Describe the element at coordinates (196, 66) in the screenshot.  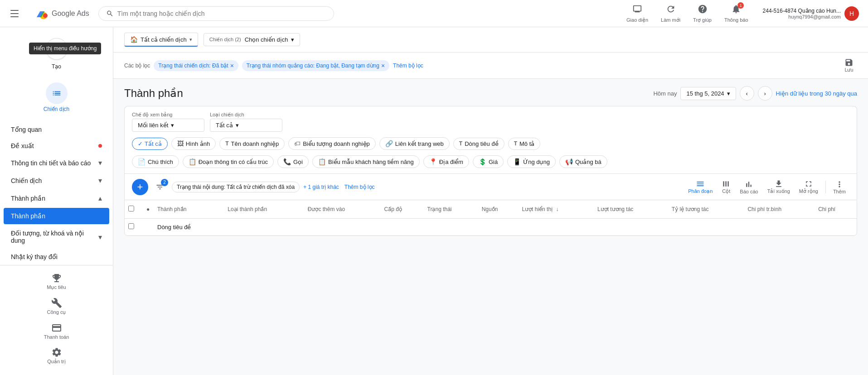
I see `campaign-status-chip: Trạng thái chiến dịch: Đã bật ×` at that location.